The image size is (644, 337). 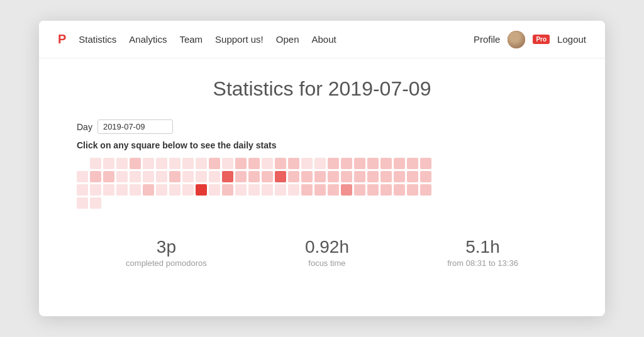 I want to click on day-input, so click(x=135, y=127).